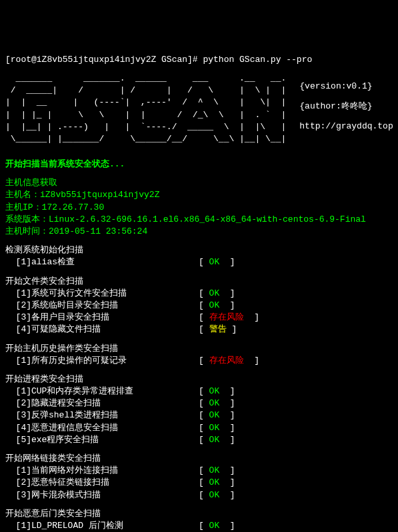 The width and height of the screenshot is (398, 532). What do you see at coordinates (199, 60) in the screenshot?
I see `command-prompt: [root@iZ8vb55ijtquxpi4injvy2Z GScan]# py…` at bounding box center [199, 60].